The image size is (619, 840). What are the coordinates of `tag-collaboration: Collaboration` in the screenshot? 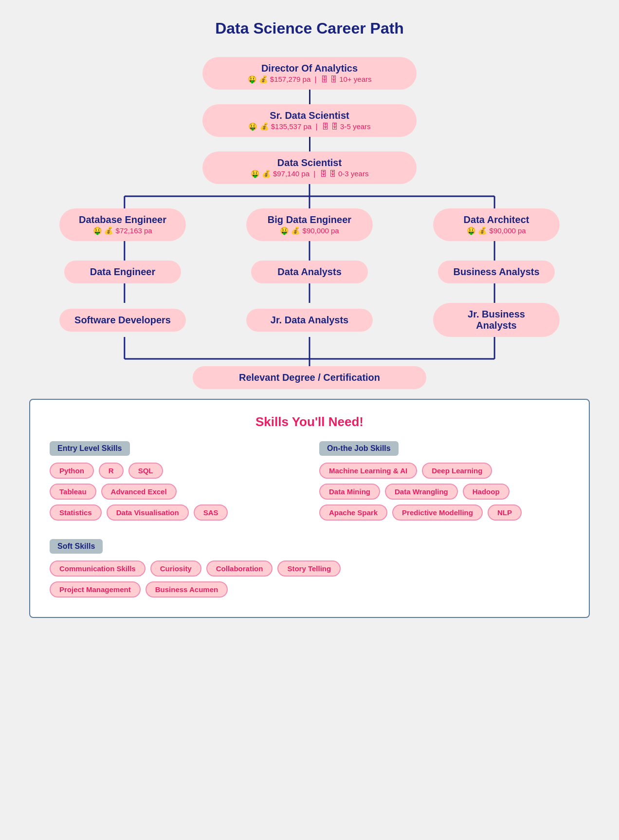 It's located at (239, 569).